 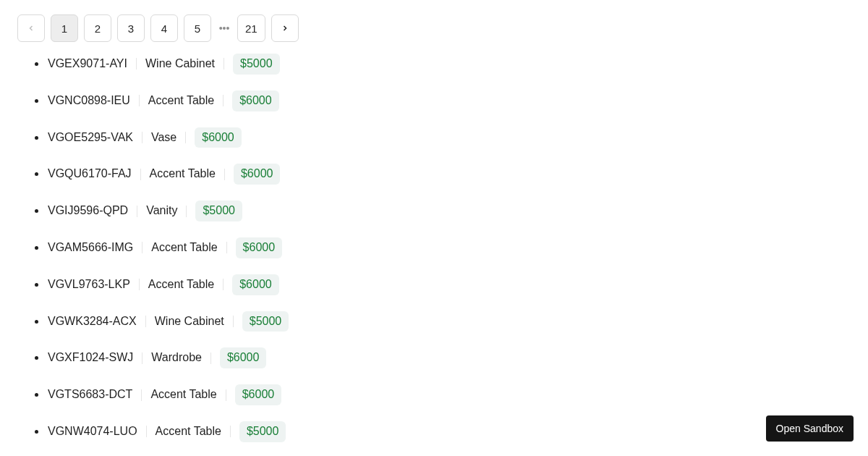 What do you see at coordinates (165, 395) in the screenshot?
I see `product-row: VGTS6683-DCTAccent Table$6000` at bounding box center [165, 395].